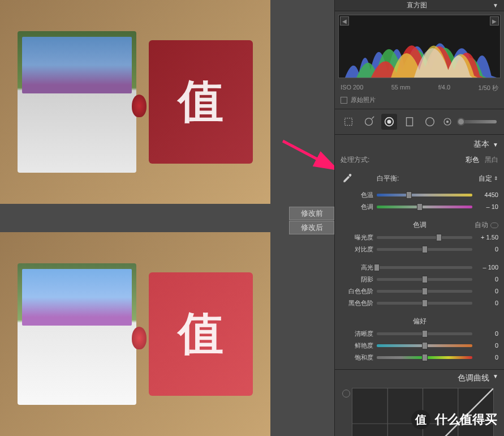  What do you see at coordinates (420, 279) in the screenshot?
I see `shadows-slider: 阴影 0` at bounding box center [420, 279].